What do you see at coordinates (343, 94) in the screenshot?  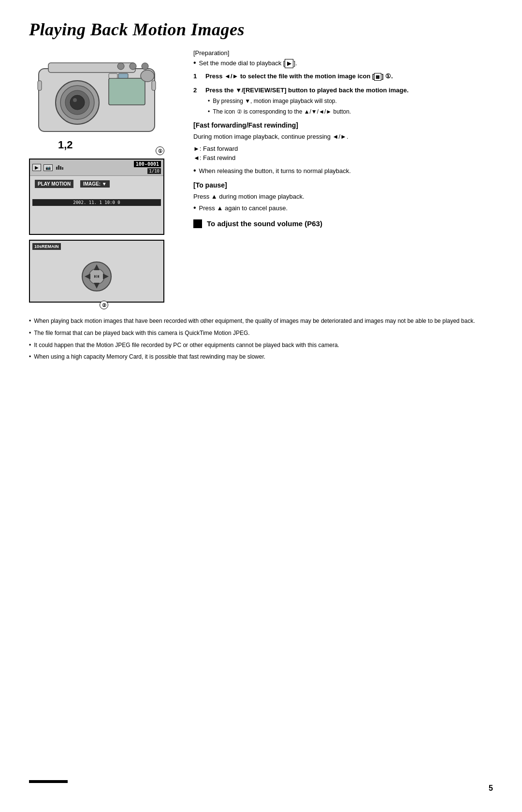 I see `step-list: 1 Press ◄/► to select the file with the …` at bounding box center [343, 94].